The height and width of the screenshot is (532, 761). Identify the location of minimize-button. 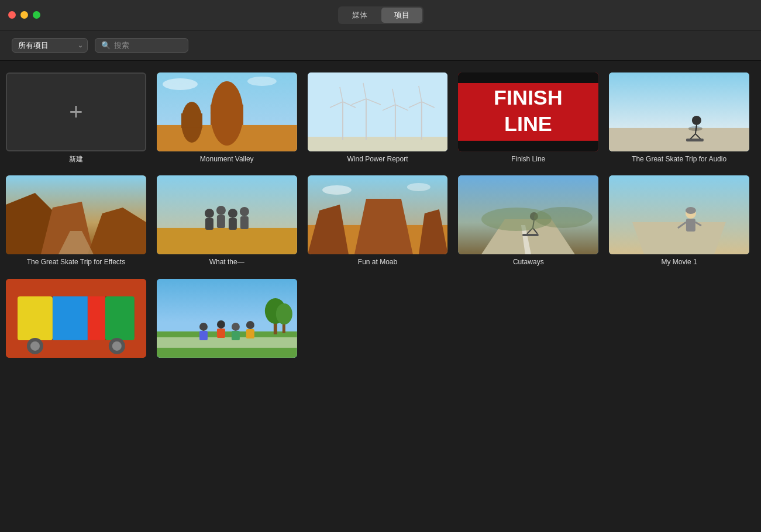
(25, 15).